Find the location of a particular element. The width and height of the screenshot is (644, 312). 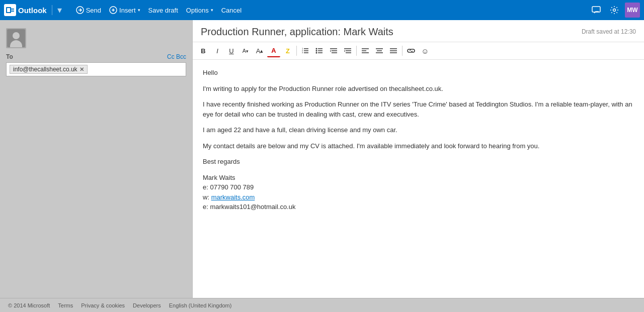

bold-button: B is located at coordinates (203, 51).